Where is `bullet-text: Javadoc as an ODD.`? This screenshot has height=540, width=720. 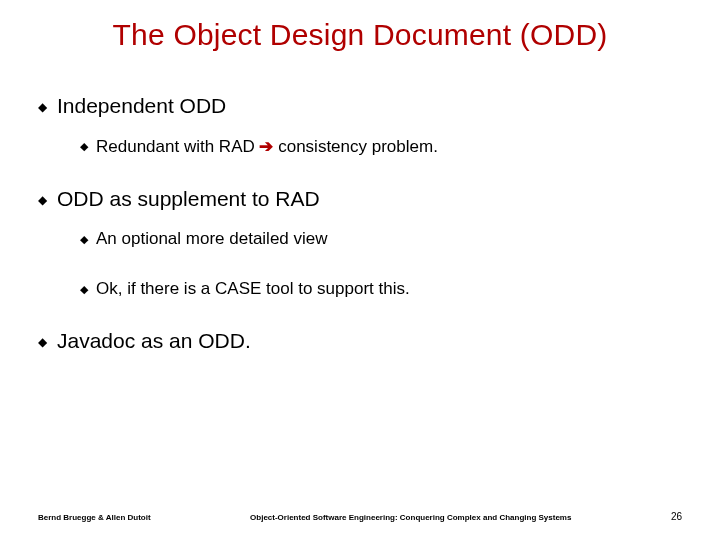 bullet-text: Javadoc as an ODD. is located at coordinates (154, 341).